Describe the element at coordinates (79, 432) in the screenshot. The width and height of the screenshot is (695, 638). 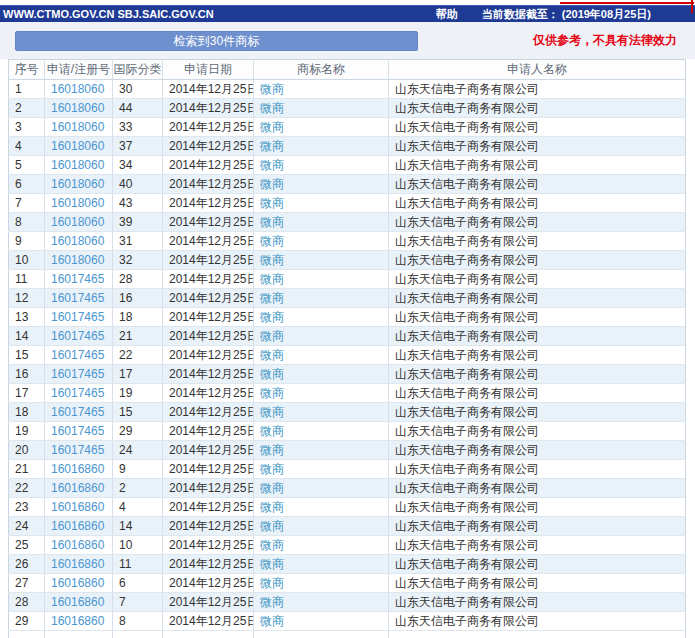
I see `cell-registration-number: 16017465` at that location.